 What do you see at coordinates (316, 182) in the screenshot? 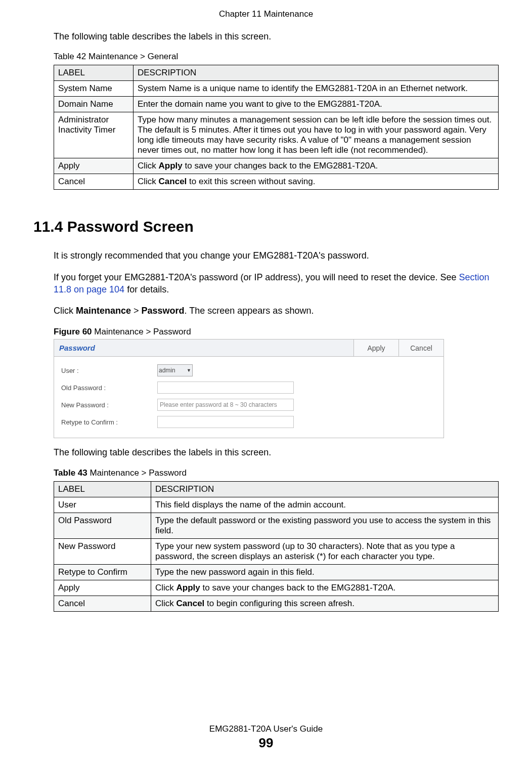
I see `cell-desc: Click Cancel to exit this screen without…` at bounding box center [316, 182].